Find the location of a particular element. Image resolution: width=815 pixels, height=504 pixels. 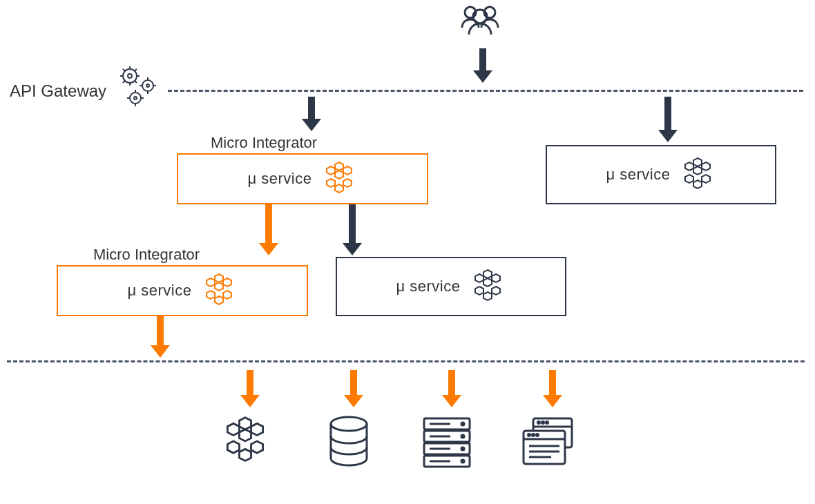

arrow-to-cluster-icon is located at coordinates (250, 389).